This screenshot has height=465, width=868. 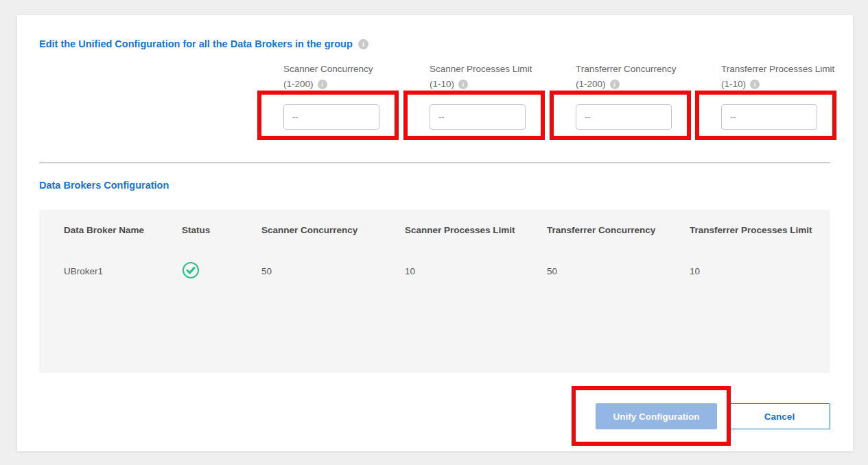 What do you see at coordinates (222, 230) in the screenshot?
I see `column-header-status: Status` at bounding box center [222, 230].